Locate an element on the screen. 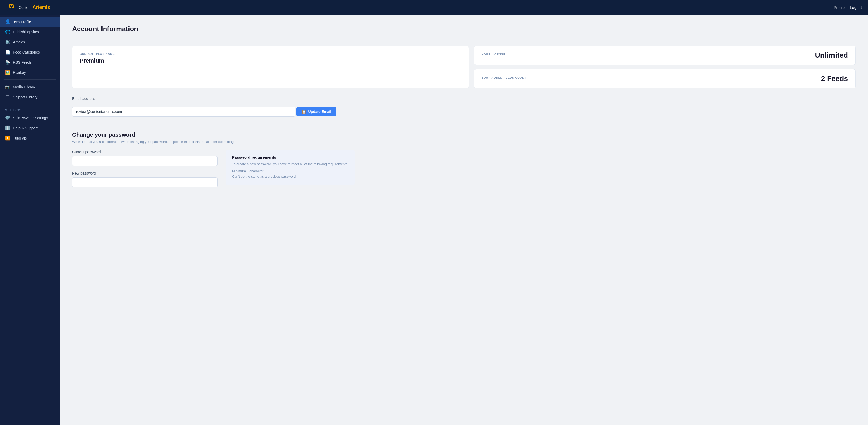 This screenshot has width=868, height=425. sidebar-item-spinrewriter: ⚙️ SpinRewriter Settings is located at coordinates (30, 118).